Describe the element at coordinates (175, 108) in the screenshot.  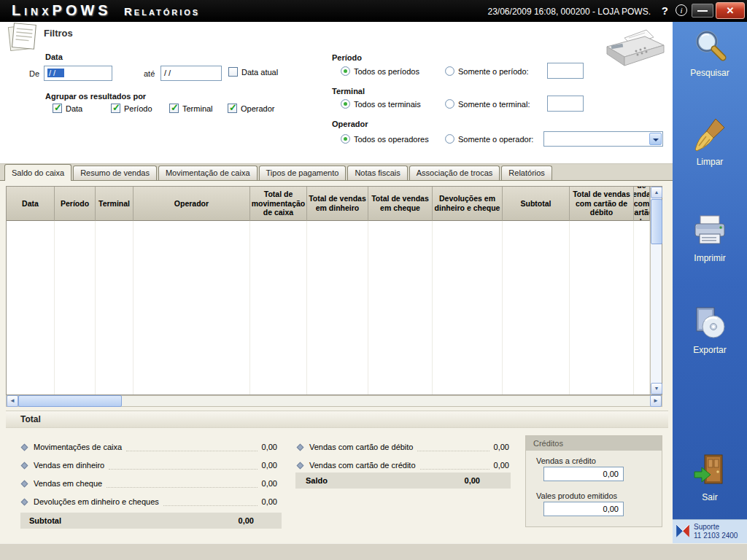
I see `check-icon: ✓` at that location.